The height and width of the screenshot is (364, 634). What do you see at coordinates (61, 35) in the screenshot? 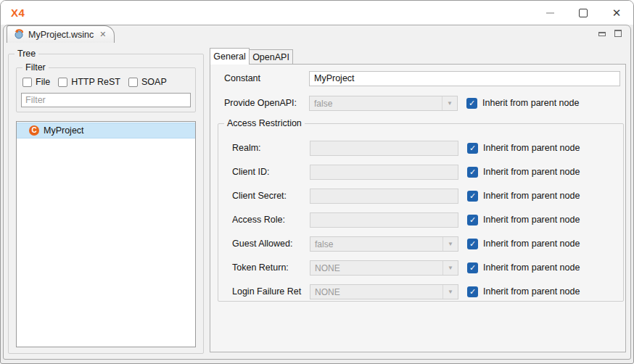
I see `editor-tab-title: MyProject.wsinc` at bounding box center [61, 35].